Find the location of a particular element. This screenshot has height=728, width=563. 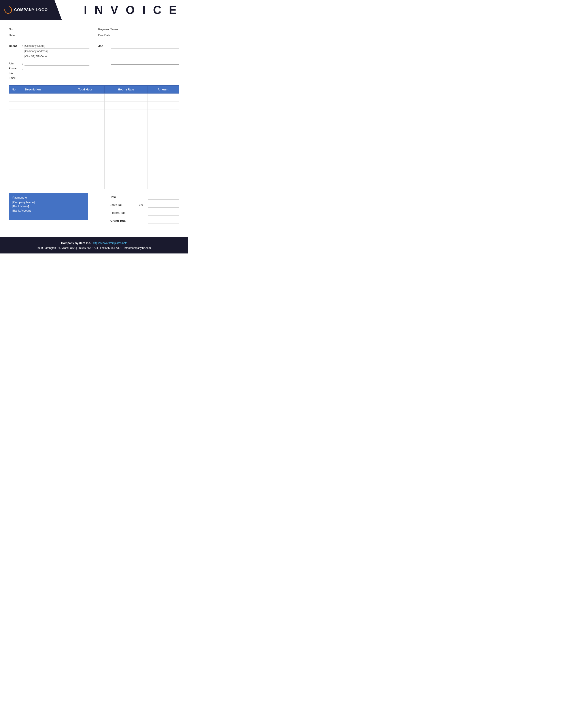

payment-block: Payment to : [Company Name] [Bank Name] … is located at coordinates (49, 207).